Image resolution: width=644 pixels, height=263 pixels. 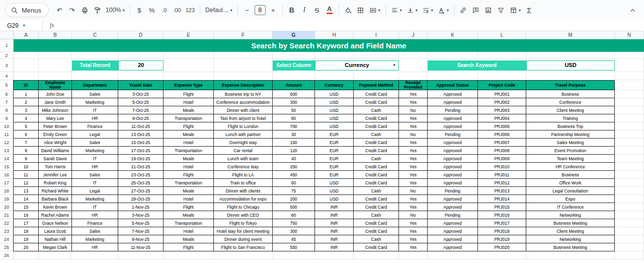 What do you see at coordinates (72, 10) in the screenshot?
I see `redo-button: ↷` at bounding box center [72, 10].